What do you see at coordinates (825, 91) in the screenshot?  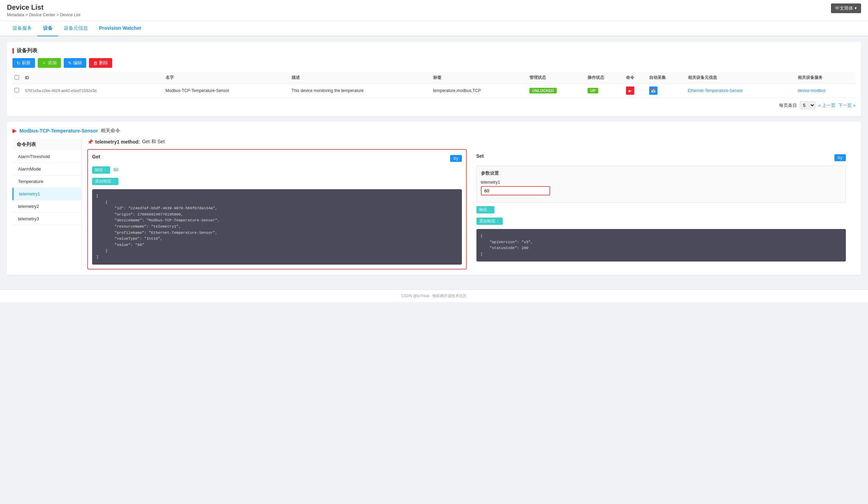 I see `cell-service: device-modbus` at bounding box center [825, 91].